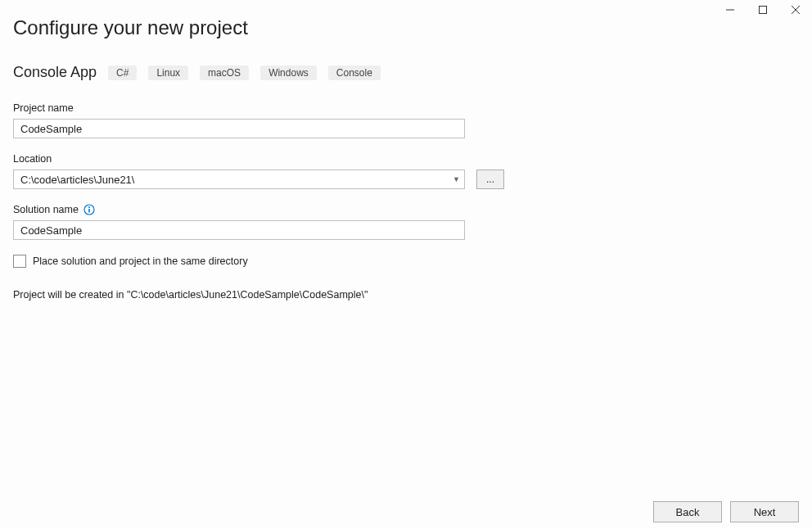  What do you see at coordinates (141, 261) in the screenshot?
I see `same-directory-label: Place solution and project in the same d…` at bounding box center [141, 261].